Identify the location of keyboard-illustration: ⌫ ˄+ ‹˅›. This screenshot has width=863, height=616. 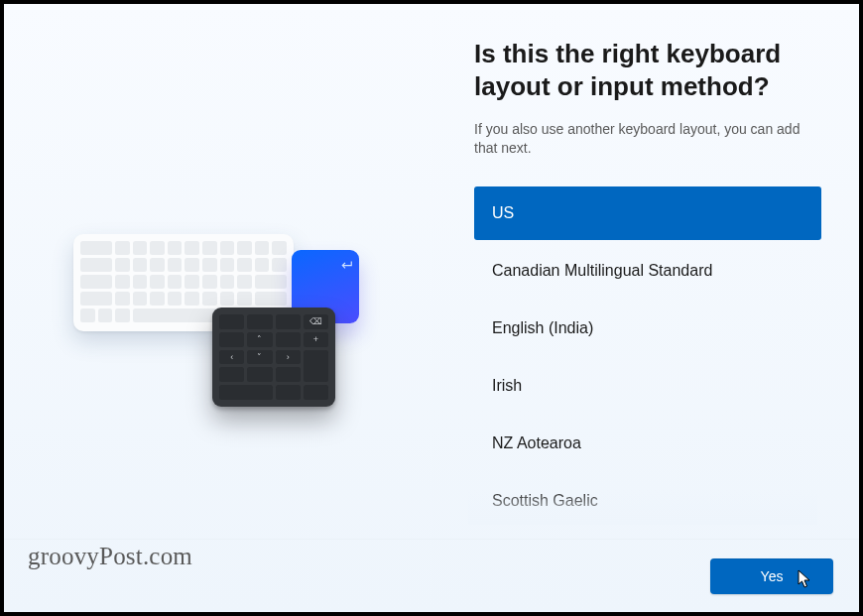
(222, 333).